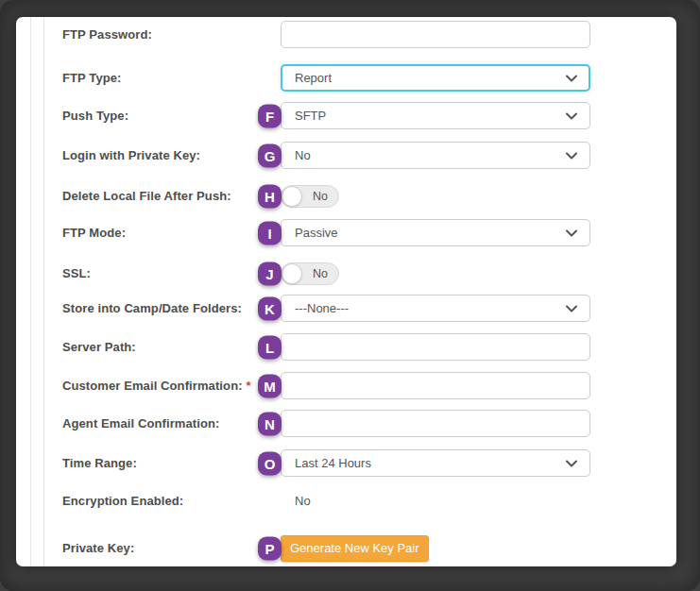  I want to click on field-label: Delete Local File After Push:, so click(172, 196).